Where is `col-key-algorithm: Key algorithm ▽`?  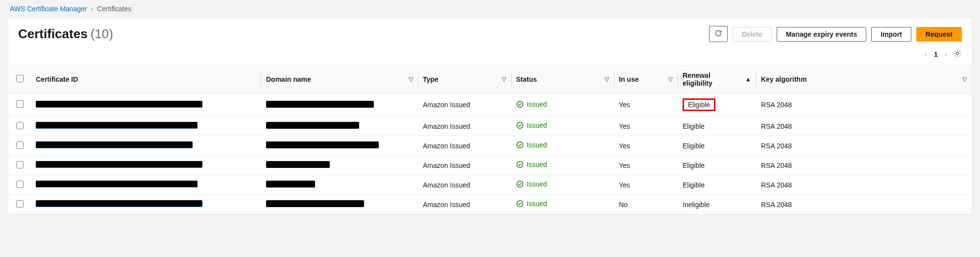 col-key-algorithm: Key algorithm ▽ is located at coordinates (864, 79).